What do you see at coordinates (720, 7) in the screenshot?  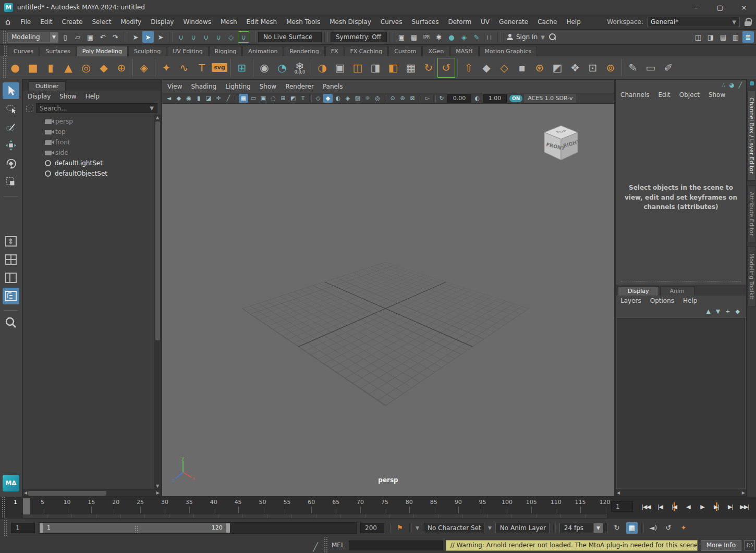 I see `maximize-button: ▢` at bounding box center [720, 7].